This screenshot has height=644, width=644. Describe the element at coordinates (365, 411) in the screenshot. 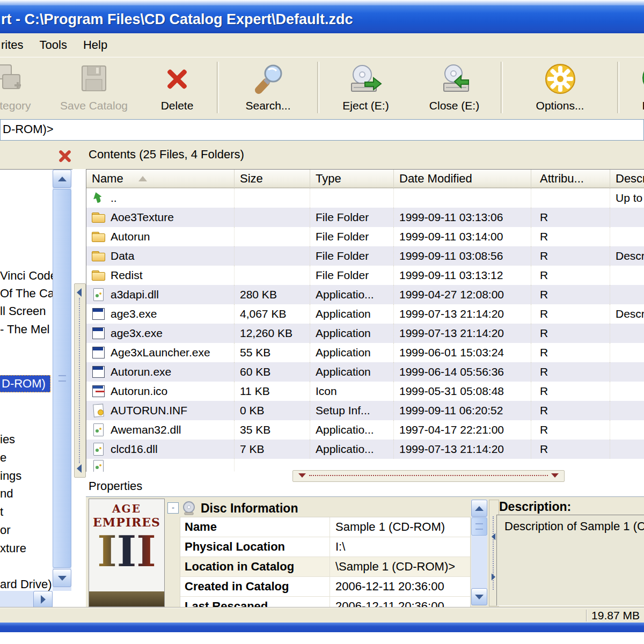

I see `table-row: AUTORUN.INF 0 KB Setup Inf... 1999-09-11…` at that location.